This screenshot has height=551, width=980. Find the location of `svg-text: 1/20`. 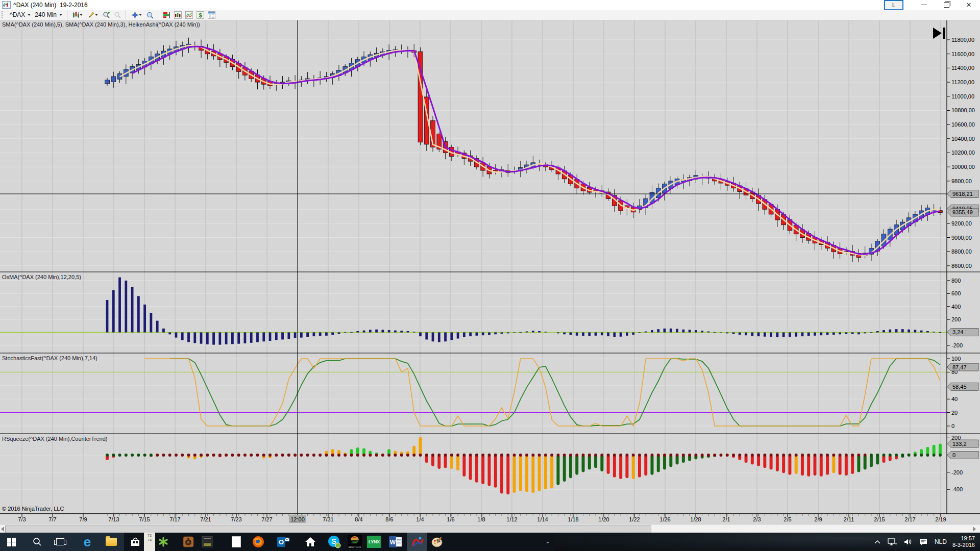

svg-text: 1/20 is located at coordinates (603, 519).